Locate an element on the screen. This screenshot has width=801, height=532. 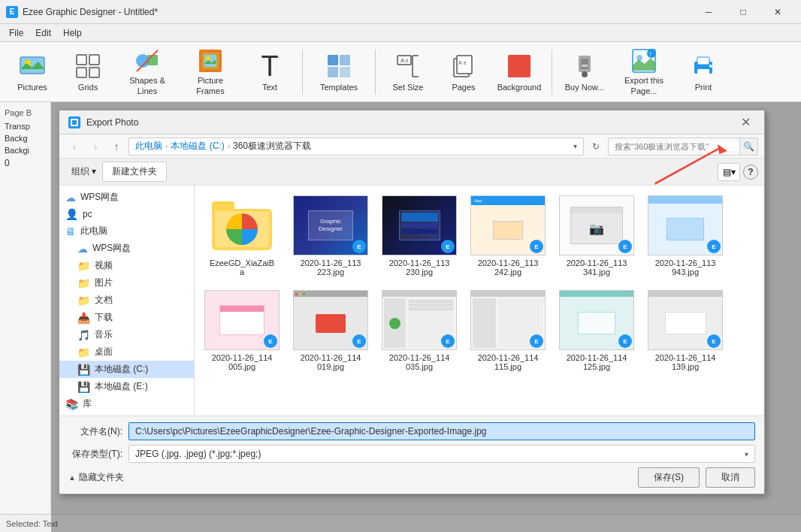
background-icon is located at coordinates (519, 66).